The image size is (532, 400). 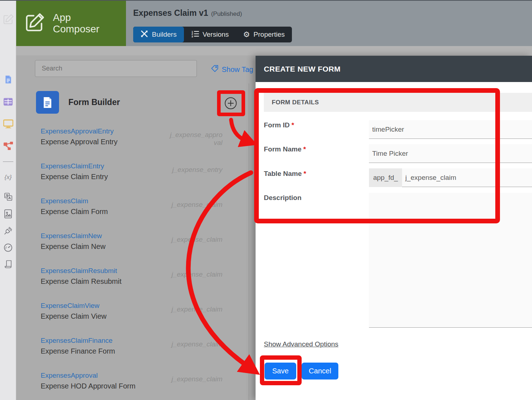 I want to click on form-id-link: ExpensesClaim, so click(x=64, y=201).